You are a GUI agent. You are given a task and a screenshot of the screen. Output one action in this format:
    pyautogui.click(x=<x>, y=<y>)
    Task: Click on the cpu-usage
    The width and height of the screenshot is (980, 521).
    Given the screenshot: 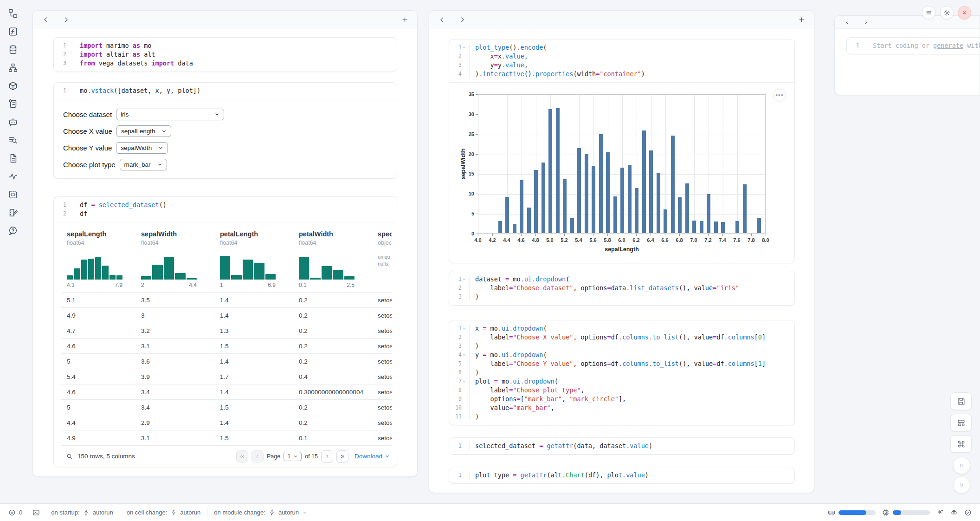 What is the action you would take?
    pyautogui.click(x=906, y=513)
    